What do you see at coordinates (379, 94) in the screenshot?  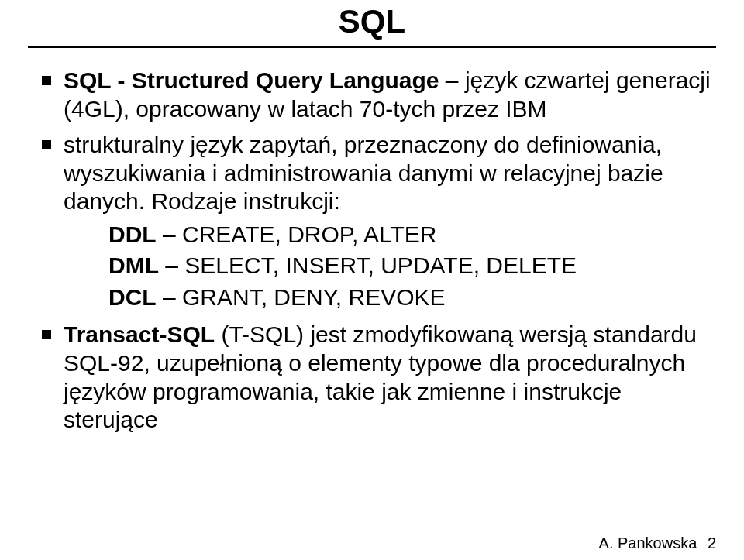 I see `bullet-item: SQL - Structured Query Language – język …` at bounding box center [379, 94].